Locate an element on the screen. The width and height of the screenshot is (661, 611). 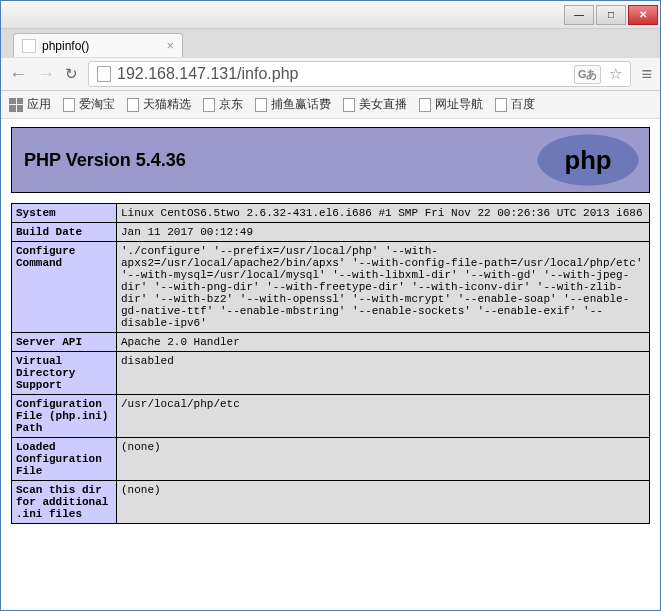
url-input is located at coordinates (342, 74).